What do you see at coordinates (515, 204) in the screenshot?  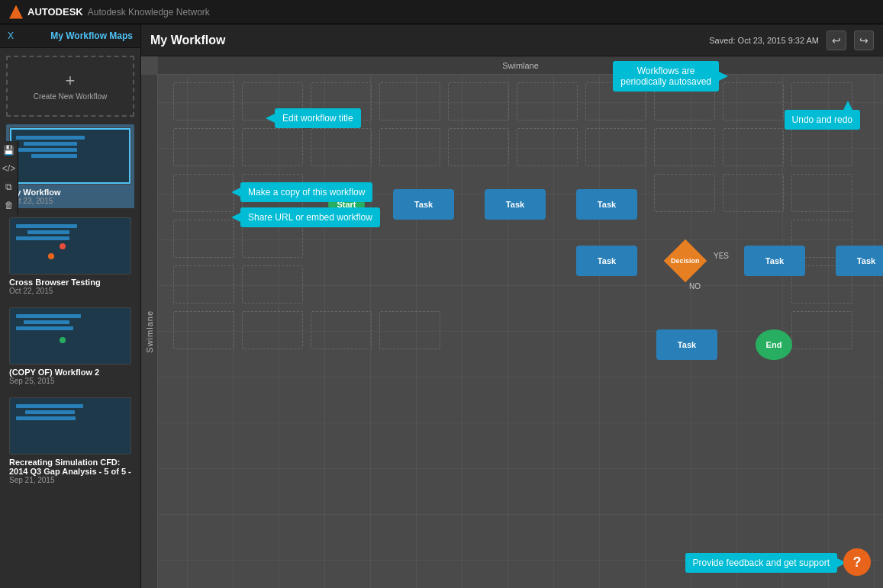 I see `task-node-2: Task` at bounding box center [515, 204].